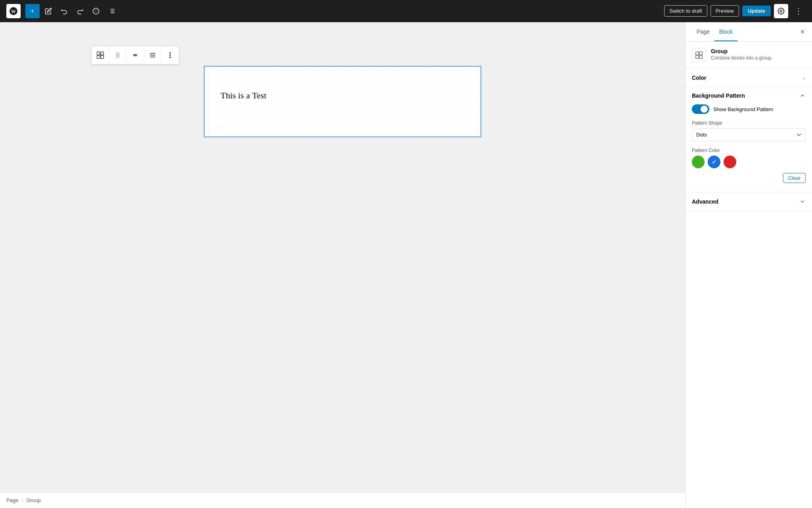  I want to click on group-block-button, so click(100, 55).